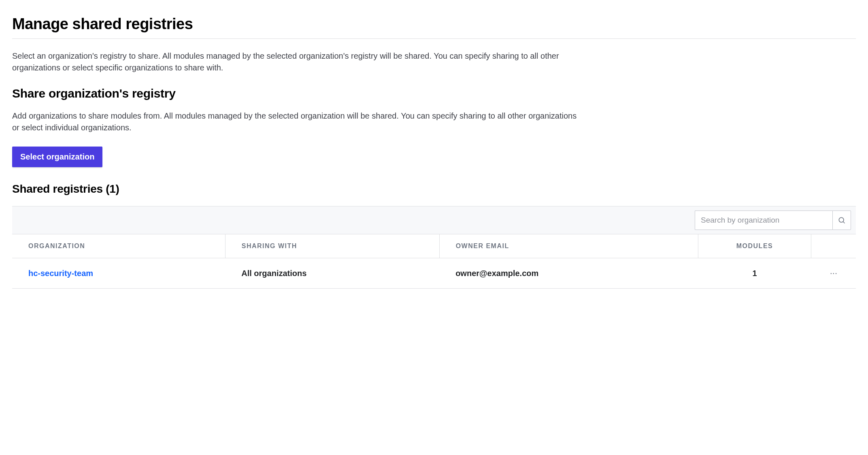 This screenshot has height=455, width=868. Describe the element at coordinates (842, 220) in the screenshot. I see `search-button` at that location.